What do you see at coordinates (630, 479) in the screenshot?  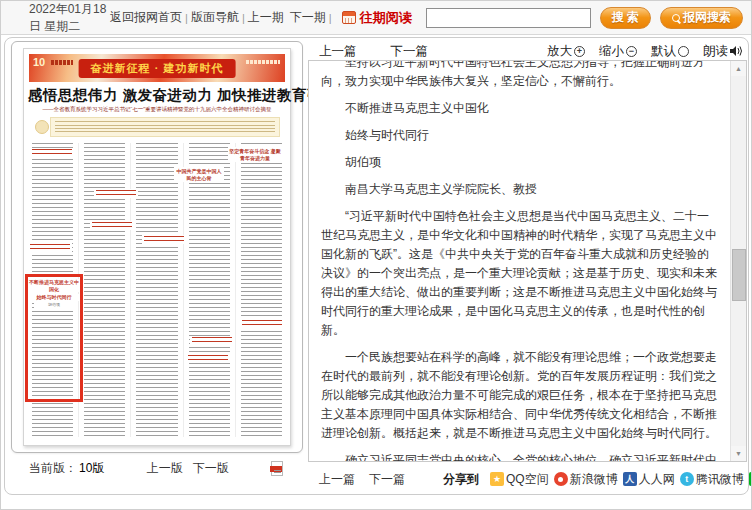 I see `renren-icon: 人` at bounding box center [630, 479].